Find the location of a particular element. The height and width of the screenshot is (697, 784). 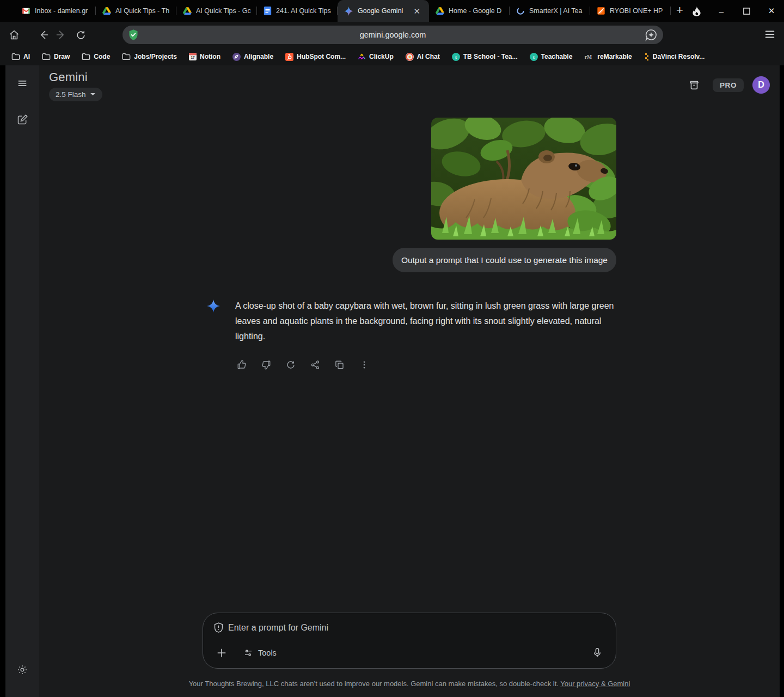

tab-gmail-inbox: Inbox - damien.gr is located at coordinates (56, 11).